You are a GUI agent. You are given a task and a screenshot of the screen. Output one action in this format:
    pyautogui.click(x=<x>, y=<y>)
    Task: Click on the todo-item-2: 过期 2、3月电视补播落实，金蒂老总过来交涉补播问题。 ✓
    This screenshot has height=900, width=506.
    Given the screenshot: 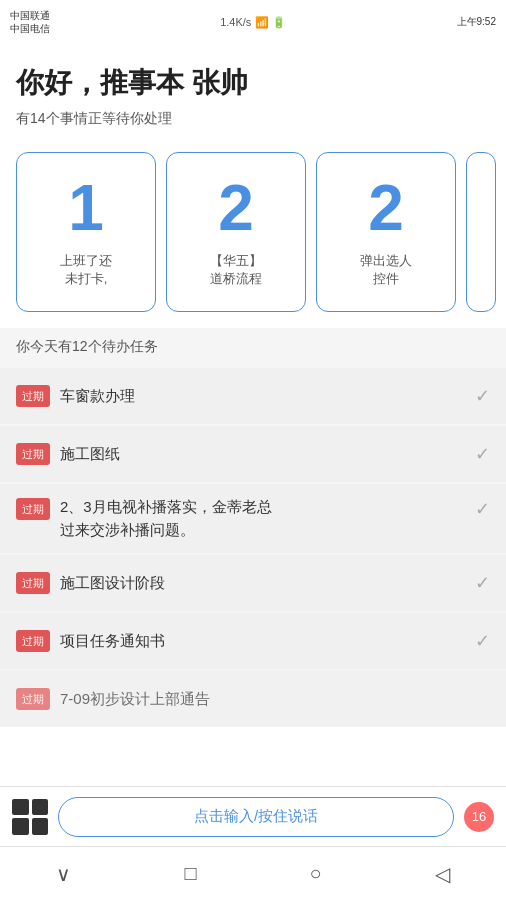 What is the action you would take?
    pyautogui.click(x=253, y=518)
    